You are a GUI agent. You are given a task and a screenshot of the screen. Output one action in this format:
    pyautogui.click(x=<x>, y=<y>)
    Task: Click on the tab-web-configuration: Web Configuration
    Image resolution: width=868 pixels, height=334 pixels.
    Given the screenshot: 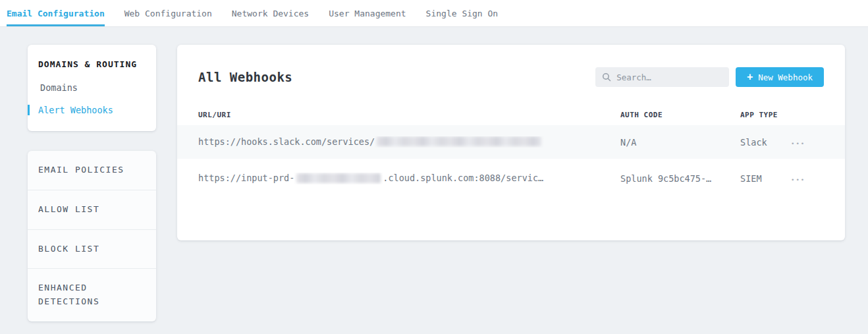 What is the action you would take?
    pyautogui.click(x=169, y=13)
    